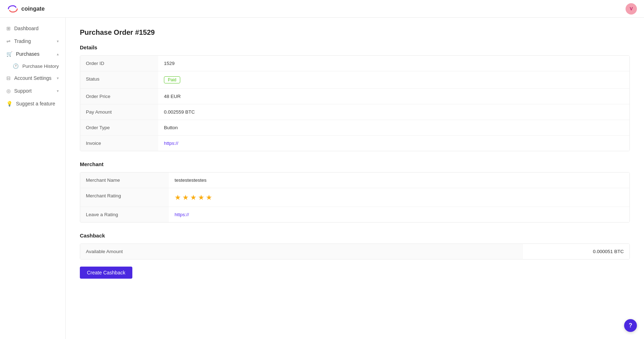 The height and width of the screenshot is (339, 644). I want to click on leave-rating-link: https://, so click(182, 214).